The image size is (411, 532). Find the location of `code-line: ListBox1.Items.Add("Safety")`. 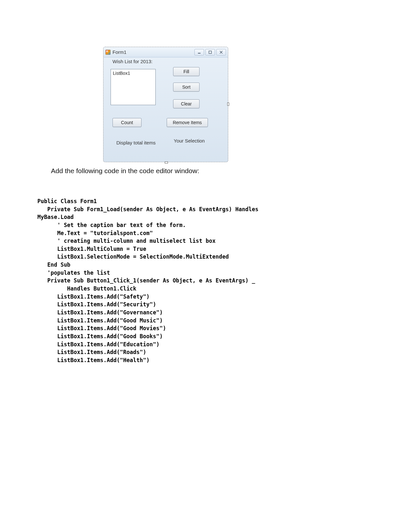

code-line: ListBox1.Items.Add("Safety") is located at coordinates (93, 297).